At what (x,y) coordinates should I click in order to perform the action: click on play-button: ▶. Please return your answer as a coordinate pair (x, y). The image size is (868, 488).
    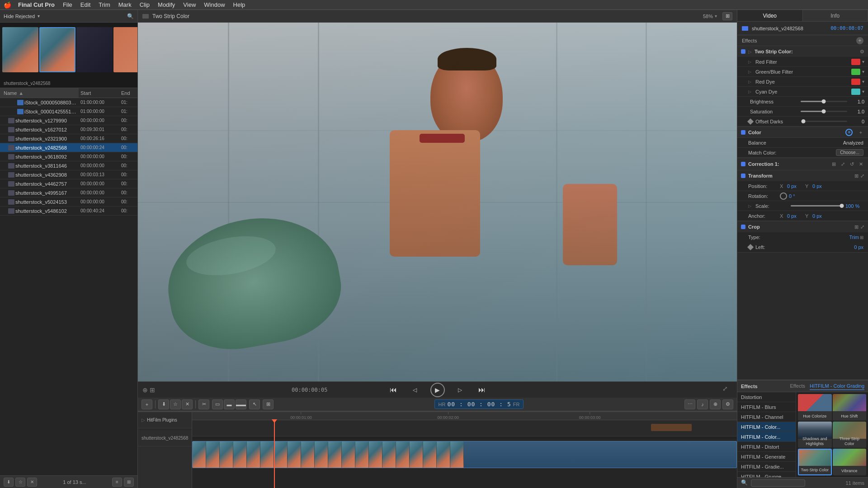
    Looking at the image, I should click on (438, 390).